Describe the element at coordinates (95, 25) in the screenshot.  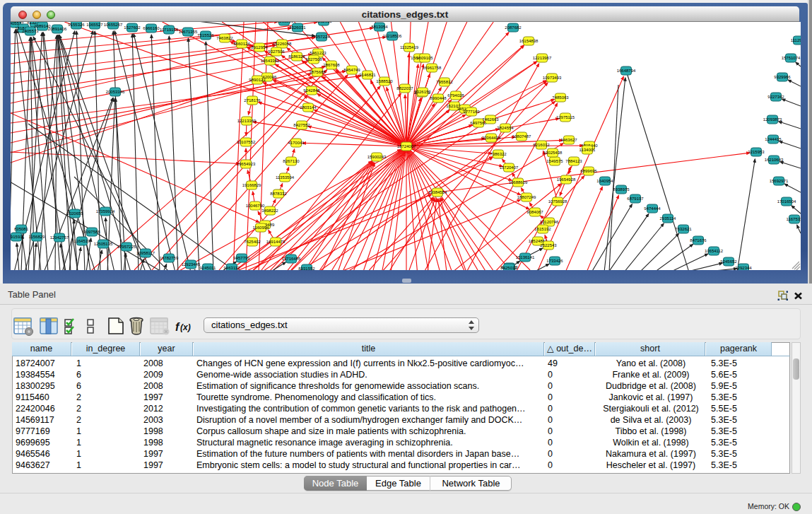
I see `svg-text: 1065527` at that location.